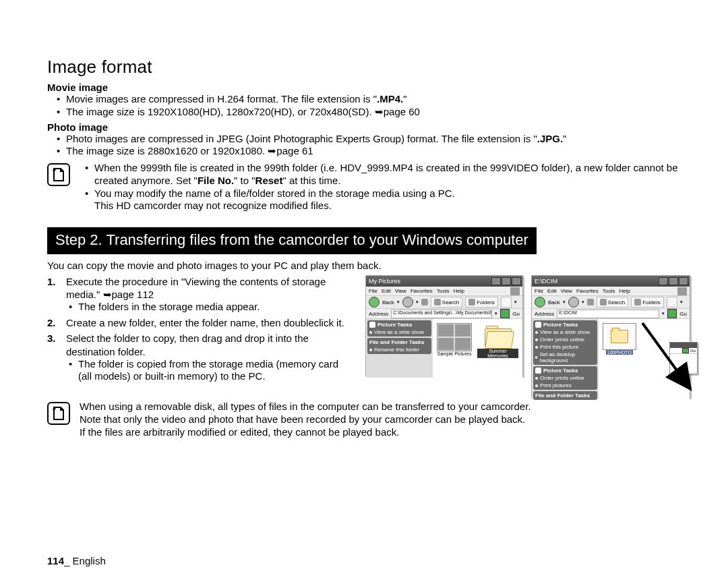  Describe the element at coordinates (85, 561) in the screenshot. I see `page-language: _ English` at that location.